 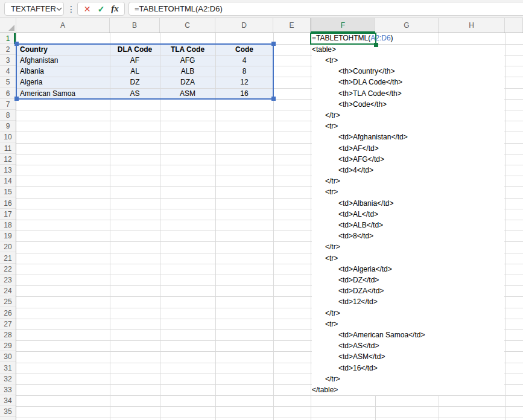 I want to click on cell-F11: <td>AF</td>, so click(x=358, y=148).